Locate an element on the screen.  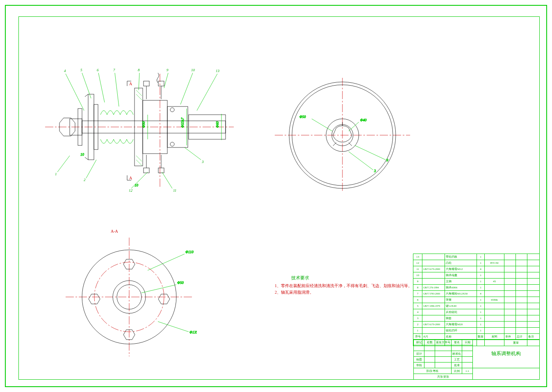
bom-row: 9主轴145 is located at coordinates (477, 282).